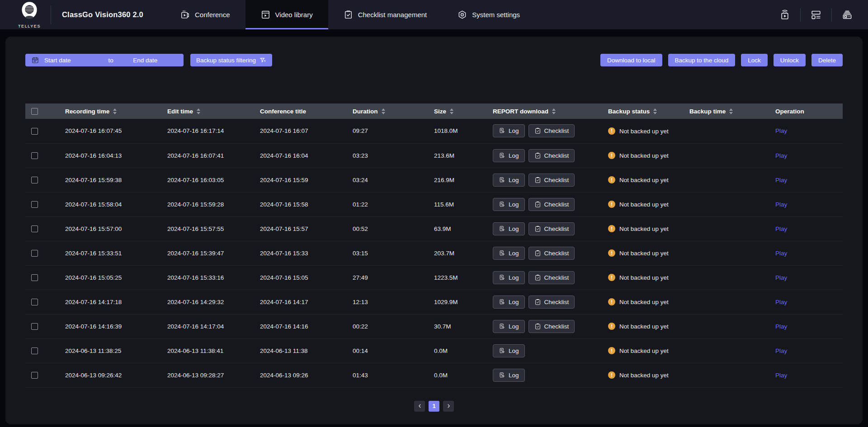 Image resolution: width=868 pixels, height=427 pixels. What do you see at coordinates (287, 14) in the screenshot?
I see `tab-video-library: Video library` at bounding box center [287, 14].